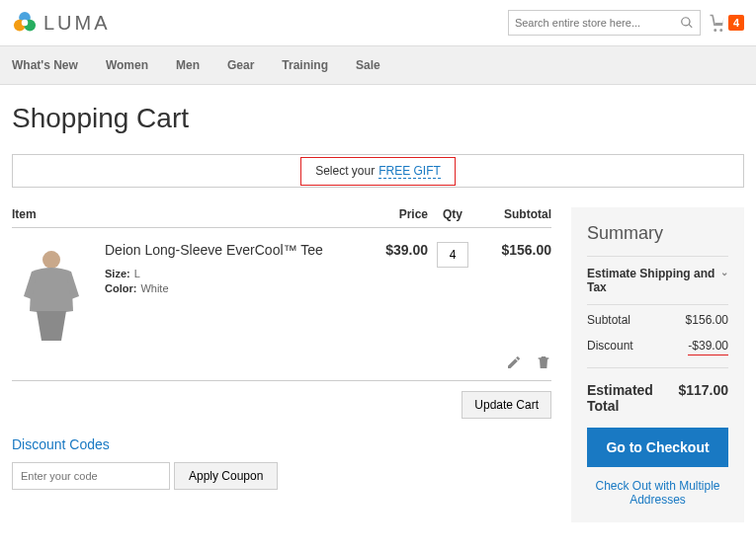 Image resolution: width=756 pixels, height=552 pixels. Describe the element at coordinates (687, 23) in the screenshot. I see `search-icon` at that location.